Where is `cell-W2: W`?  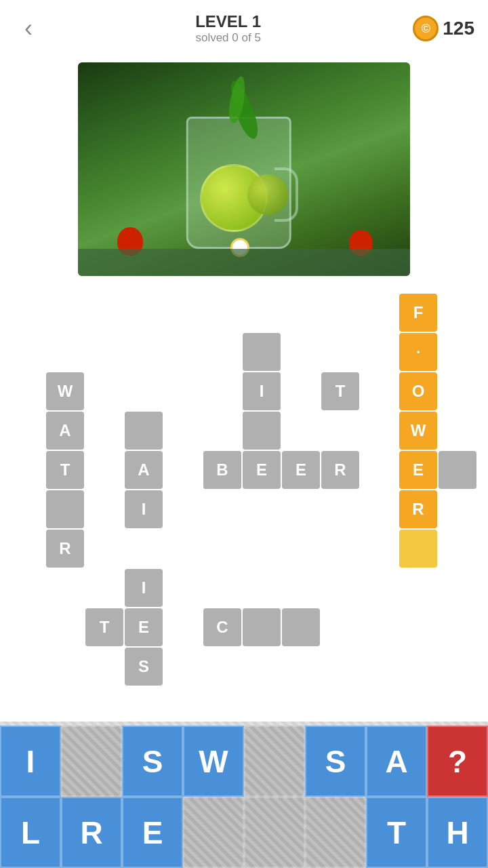 cell-W2: W is located at coordinates (418, 431).